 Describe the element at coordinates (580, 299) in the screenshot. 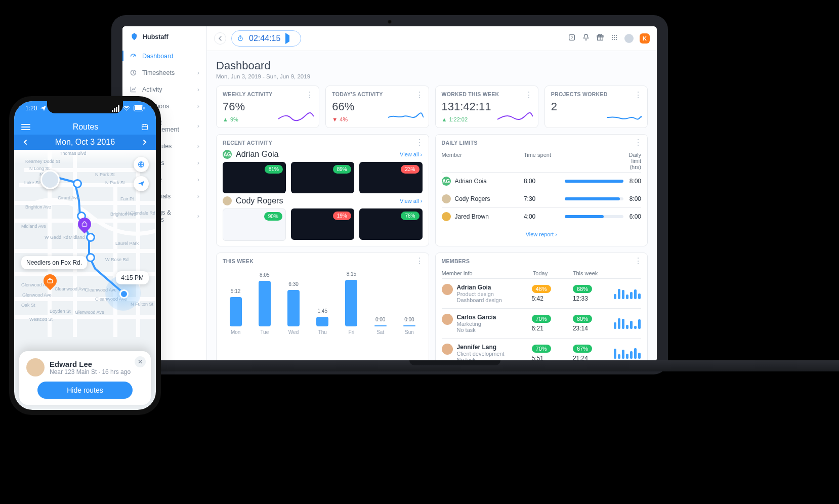

I see `week-time: 12:33` at that location.